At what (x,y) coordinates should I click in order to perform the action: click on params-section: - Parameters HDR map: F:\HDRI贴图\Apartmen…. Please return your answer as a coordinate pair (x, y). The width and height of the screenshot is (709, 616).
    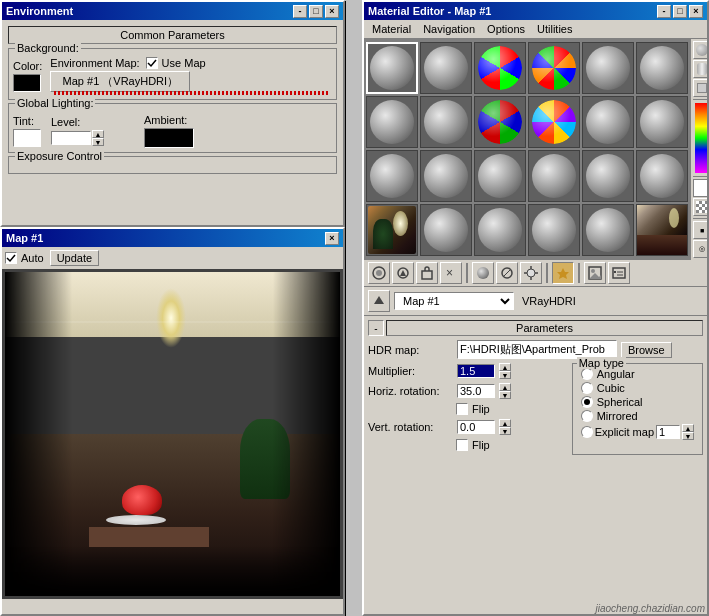
    Looking at the image, I should click on (536, 388).